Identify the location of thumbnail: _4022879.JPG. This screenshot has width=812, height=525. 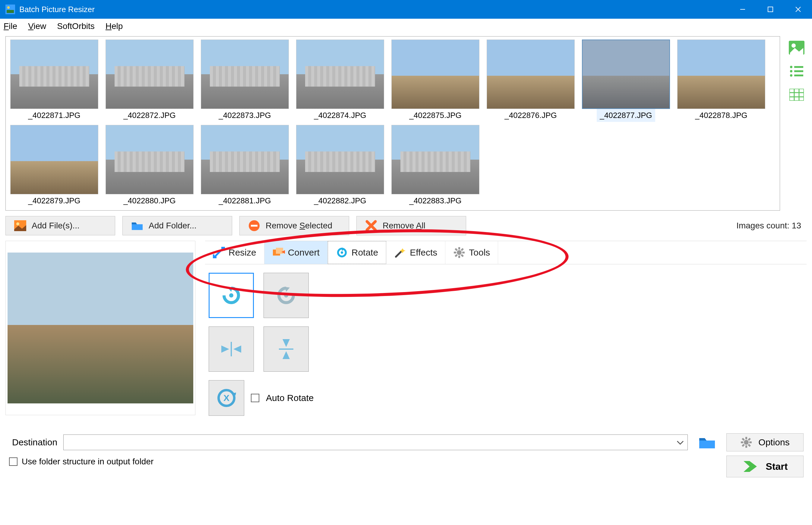
(54, 166).